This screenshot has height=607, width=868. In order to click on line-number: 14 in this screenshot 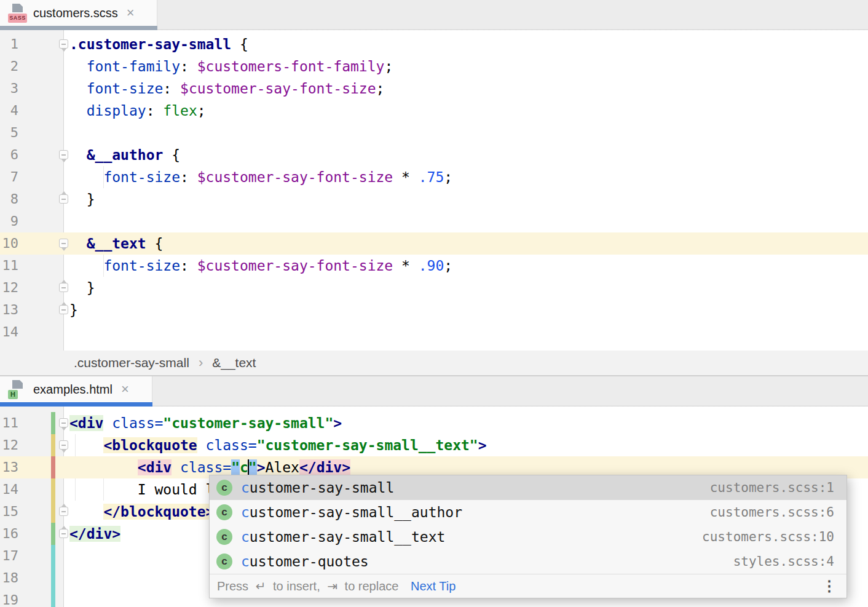, I will do `click(9, 332)`.